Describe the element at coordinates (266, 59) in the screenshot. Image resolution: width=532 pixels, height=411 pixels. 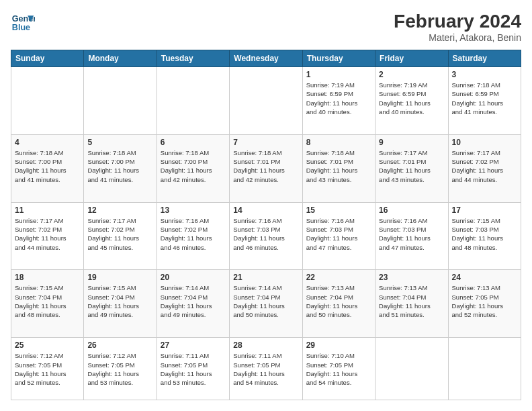
I see `calendar-header-row: SundayMondayTuesdayWednesdayThursdayFrid…` at that location.